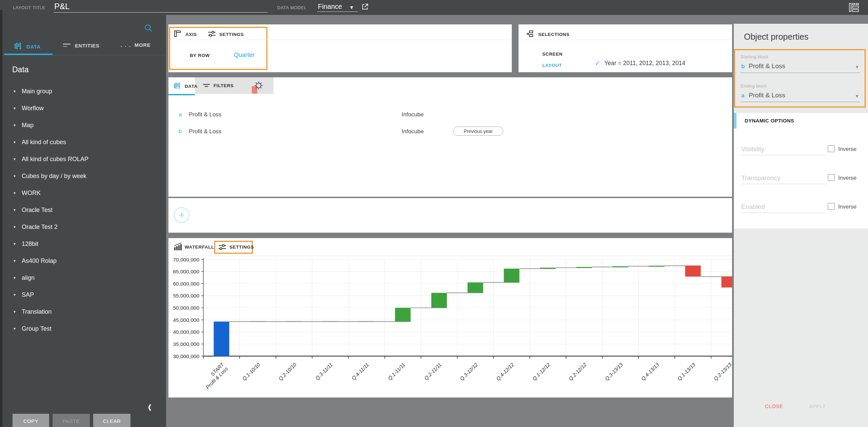 The height and width of the screenshot is (427, 868). I want to click on layout-title-label: LAYOUT TITLE, so click(29, 7).